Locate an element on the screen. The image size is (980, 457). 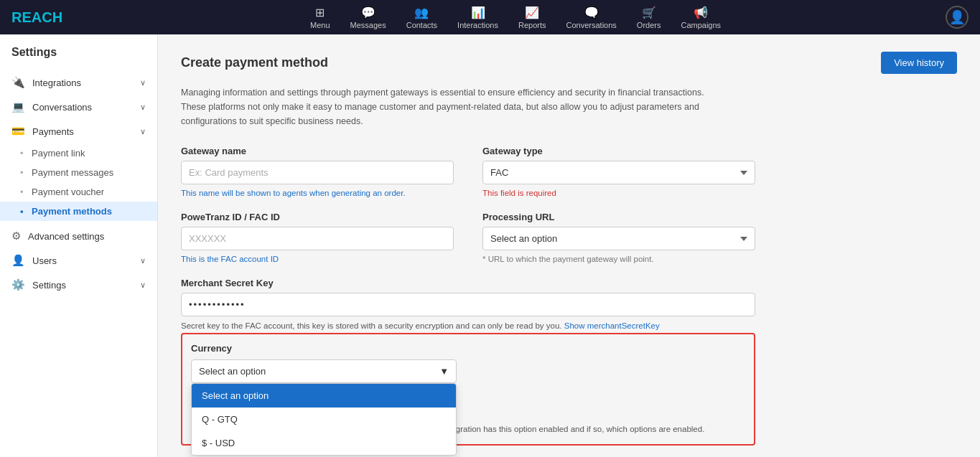
currency-option-gtq: Q - GTQ is located at coordinates (324, 419).